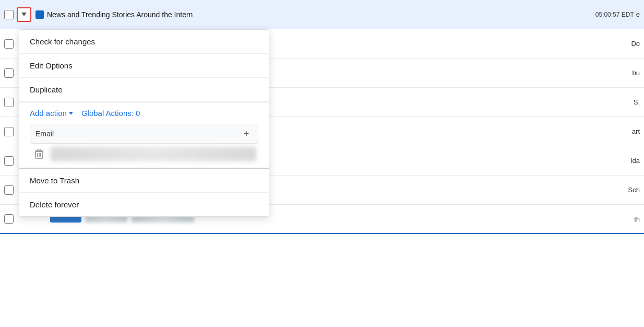 This screenshot has width=644, height=327. What do you see at coordinates (144, 134) in the screenshot?
I see `email-action-row: Email +` at bounding box center [144, 134].